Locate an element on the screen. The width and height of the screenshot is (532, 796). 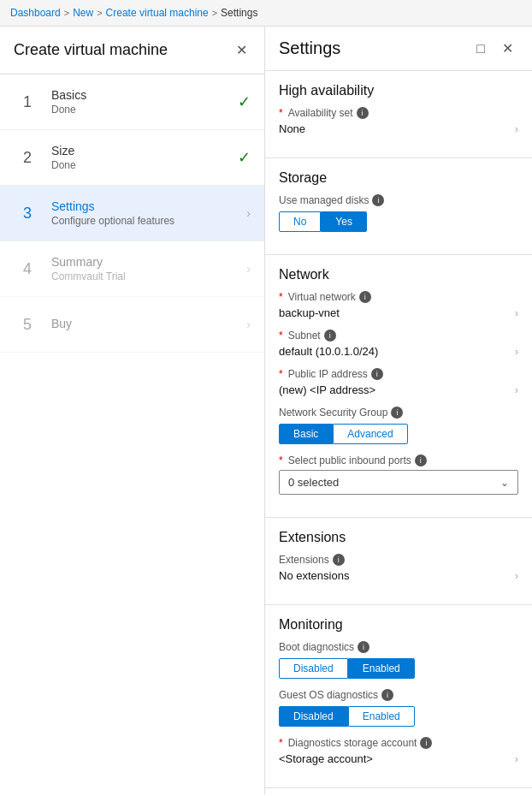
public-ip-current: (new) <IP address> is located at coordinates (327, 390).